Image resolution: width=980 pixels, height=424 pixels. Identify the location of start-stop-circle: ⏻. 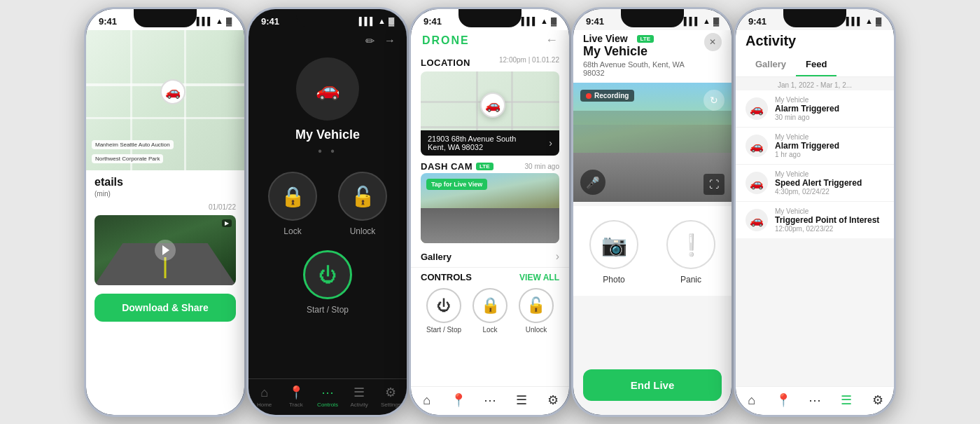
(328, 275).